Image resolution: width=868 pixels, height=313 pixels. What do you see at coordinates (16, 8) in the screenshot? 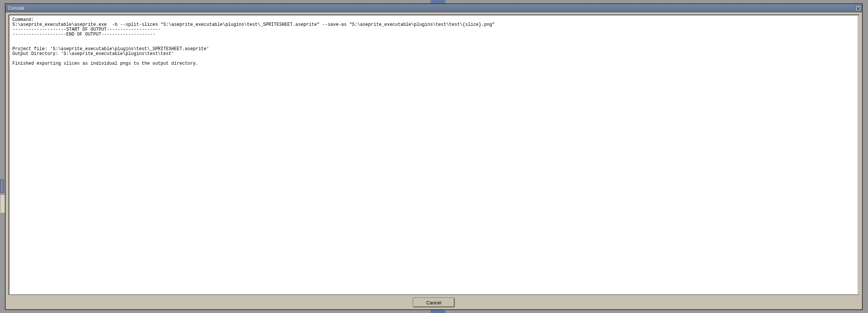
I see `dialog-title: Console` at bounding box center [16, 8].